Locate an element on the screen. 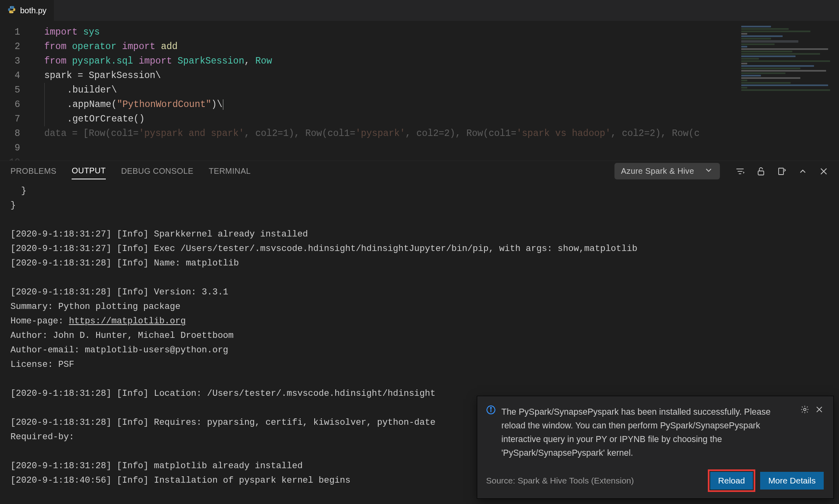 The height and width of the screenshot is (504, 839). chevron-up-icon is located at coordinates (803, 171).